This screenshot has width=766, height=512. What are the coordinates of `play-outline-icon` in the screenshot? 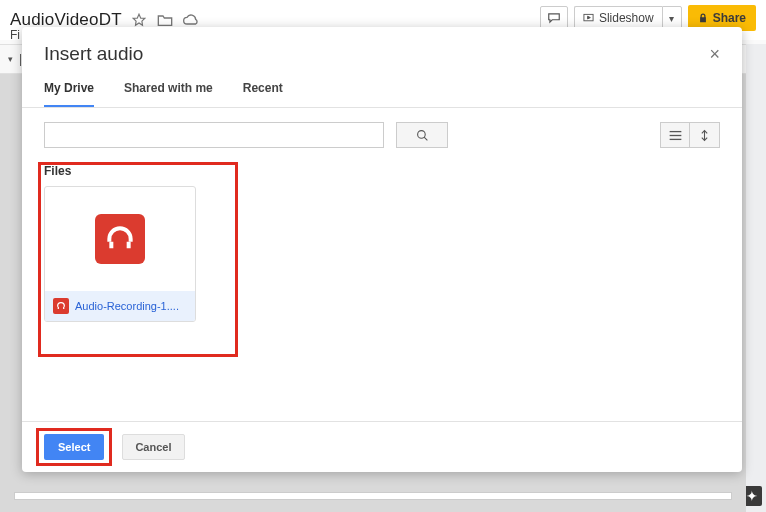 It's located at (588, 18).